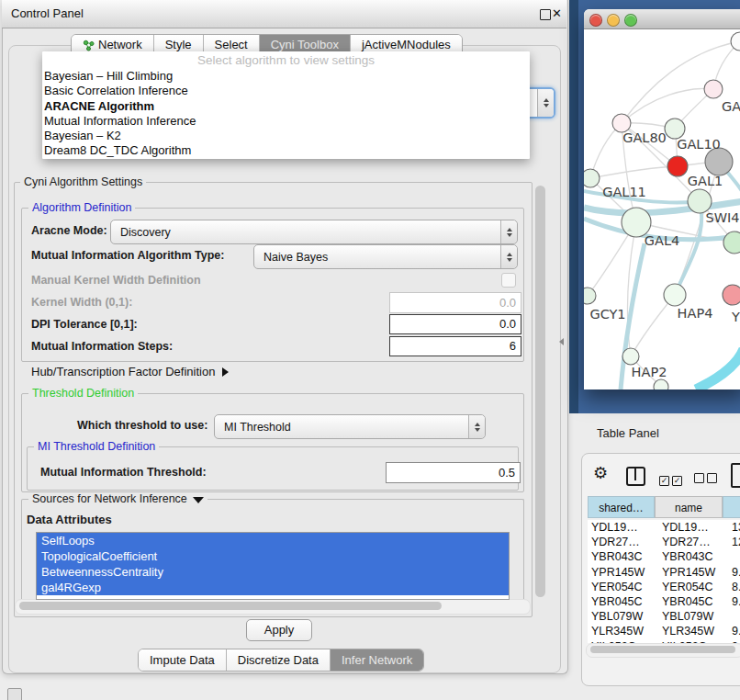 This screenshot has width=740, height=700. Describe the element at coordinates (678, 481) in the screenshot. I see `checked-box-icon: ✓` at that location.